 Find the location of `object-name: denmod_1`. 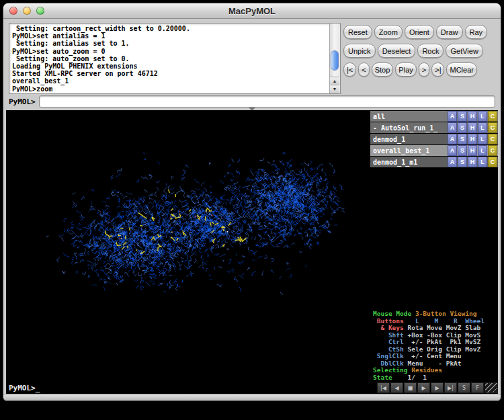

object-name: denmod_1 is located at coordinates (409, 139).